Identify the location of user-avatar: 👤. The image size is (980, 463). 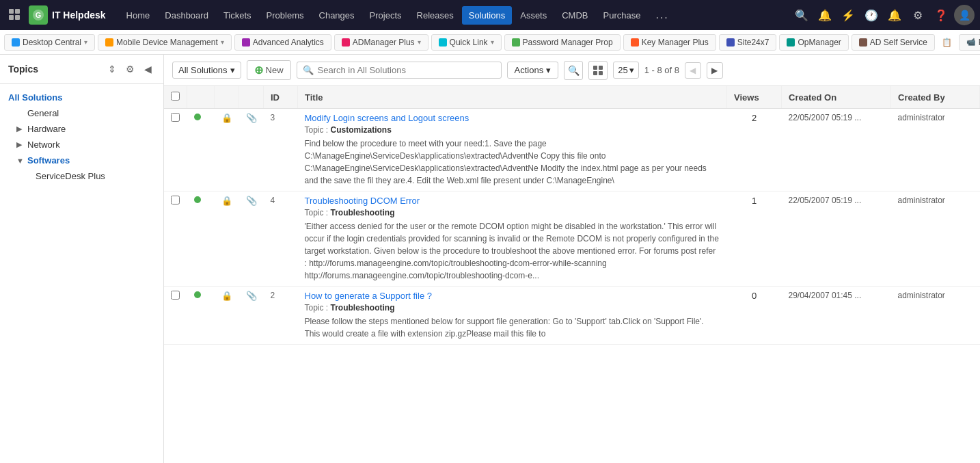
(964, 15).